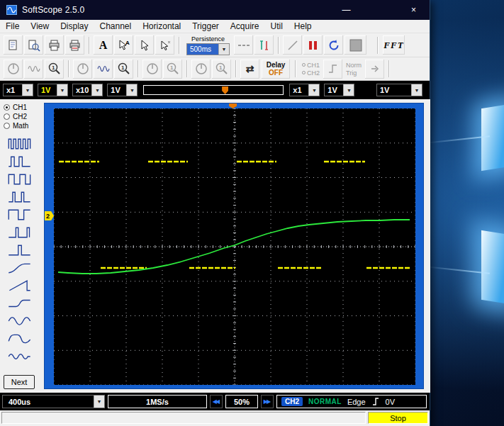 The width and height of the screenshot is (504, 426). Describe the element at coordinates (20, 179) in the screenshot. I see `waveform-button-square-wave` at that location.